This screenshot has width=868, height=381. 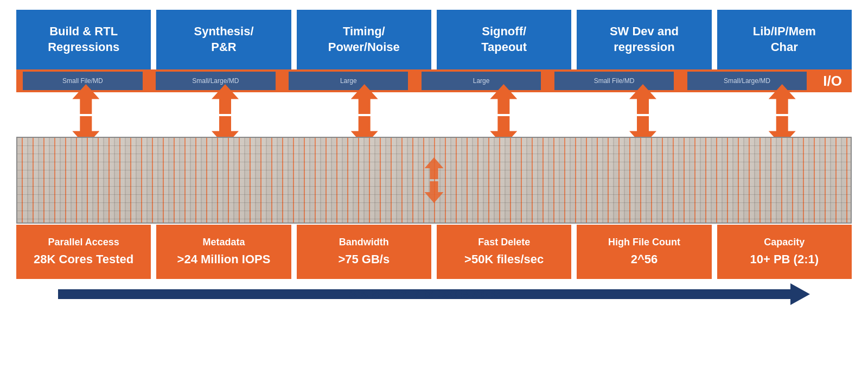 I want to click on scale-arrow-head, so click(x=800, y=294).